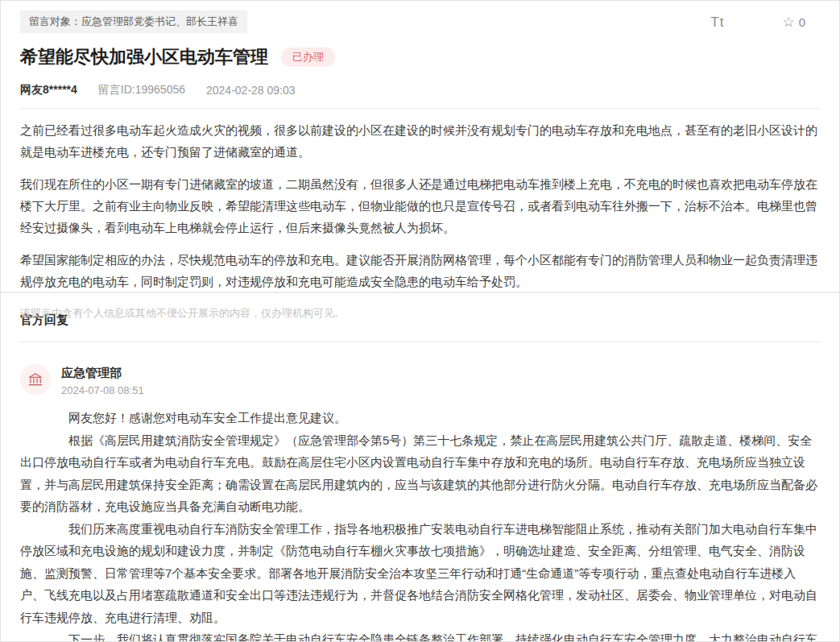 This screenshot has height=642, width=840. I want to click on agency-name: 应急管理部, so click(103, 373).